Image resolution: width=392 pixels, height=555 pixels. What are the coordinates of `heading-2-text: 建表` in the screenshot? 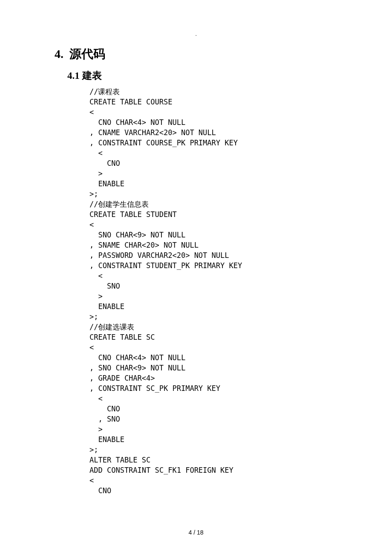 It's located at (92, 76).